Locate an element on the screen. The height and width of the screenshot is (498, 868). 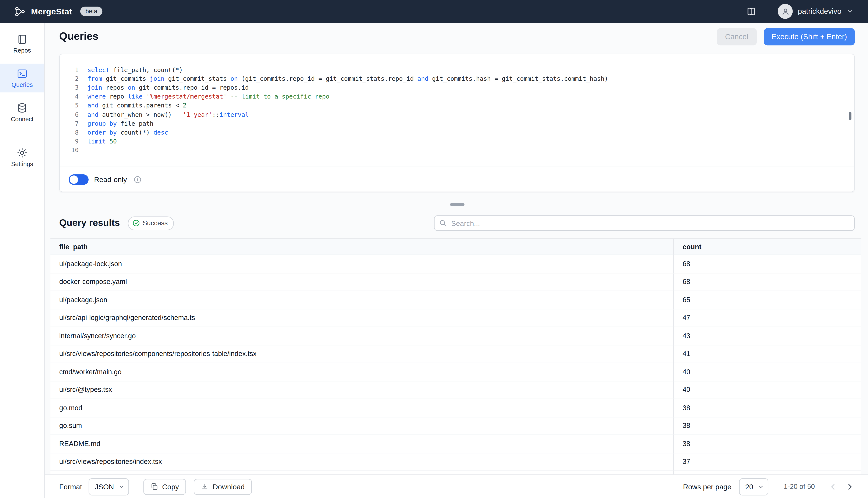
status-text: Success is located at coordinates (155, 223).